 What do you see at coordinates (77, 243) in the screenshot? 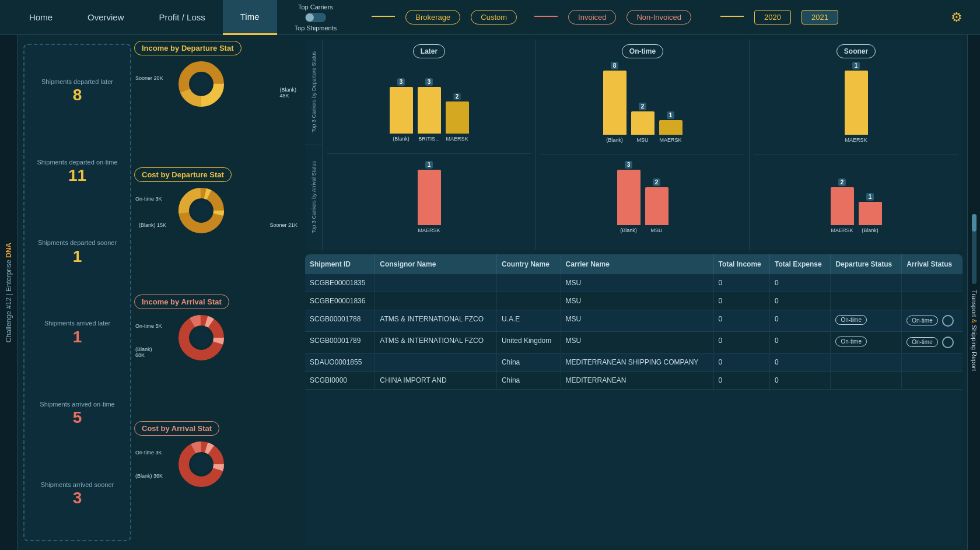
I see `stat-departed-sooner-label: Shipments departed sooner` at bounding box center [77, 243].